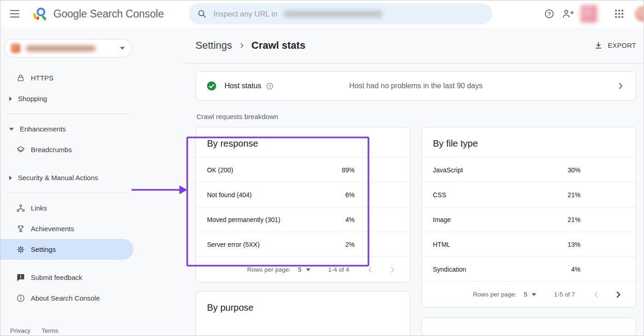 This screenshot has height=336, width=644. I want to click on redacted-property-name, so click(61, 49).